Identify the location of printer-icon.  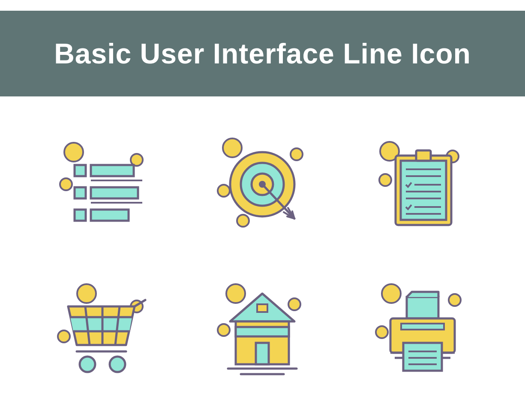
(420, 332).